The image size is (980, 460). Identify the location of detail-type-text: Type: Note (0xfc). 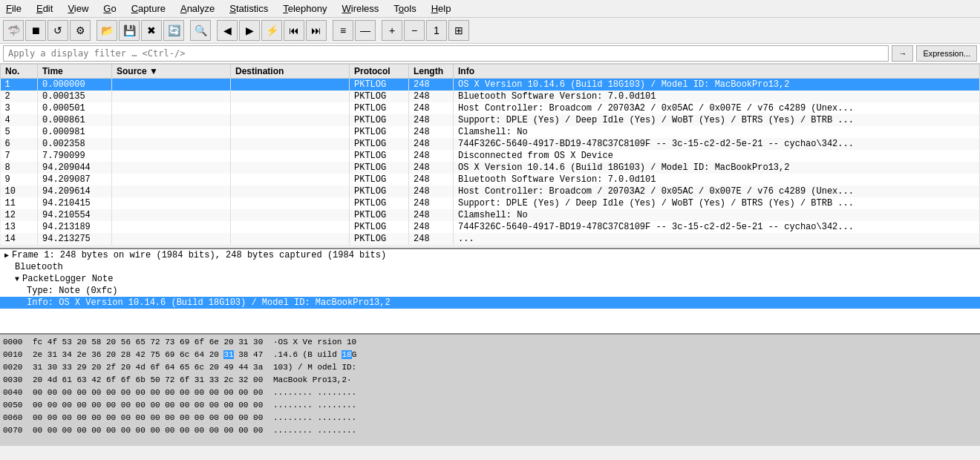
(72, 291).